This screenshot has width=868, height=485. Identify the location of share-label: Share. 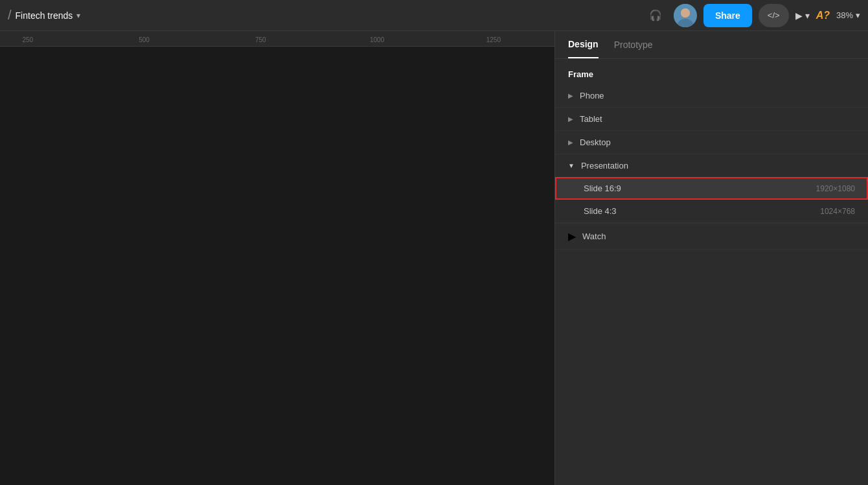
(728, 16).